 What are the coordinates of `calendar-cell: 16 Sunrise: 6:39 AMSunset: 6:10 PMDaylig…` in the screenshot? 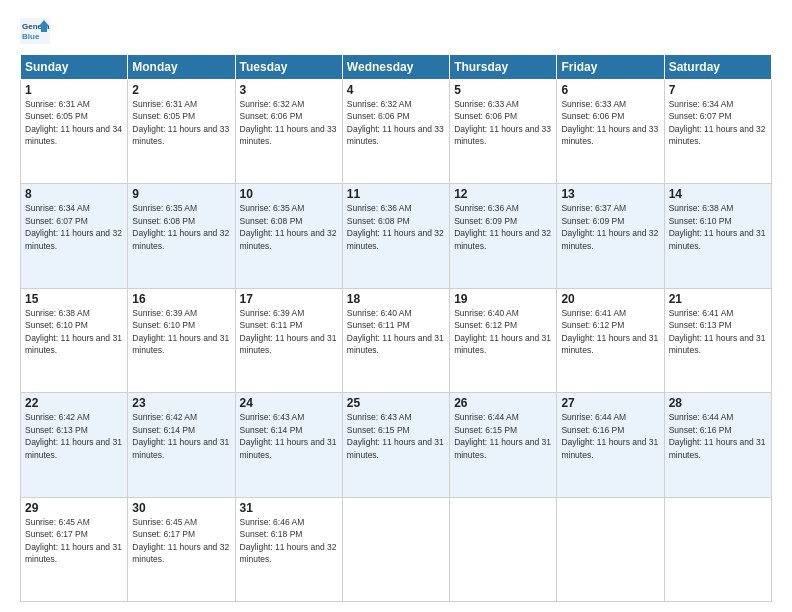 It's located at (182, 340).